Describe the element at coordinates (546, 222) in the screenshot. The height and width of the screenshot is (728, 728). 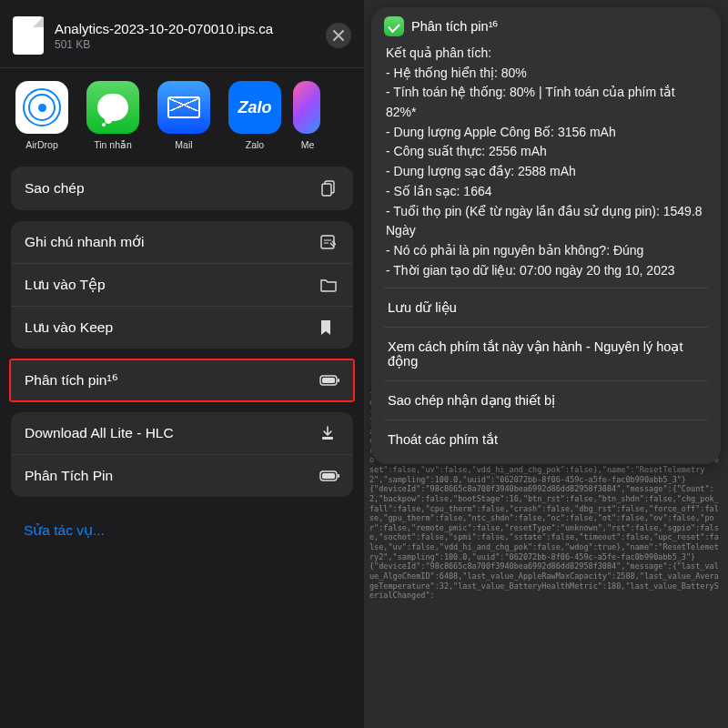
I see `analysis-line: - Tuổi thọ pin (Kể từ ngày lần đầu sử dụ…` at that location.